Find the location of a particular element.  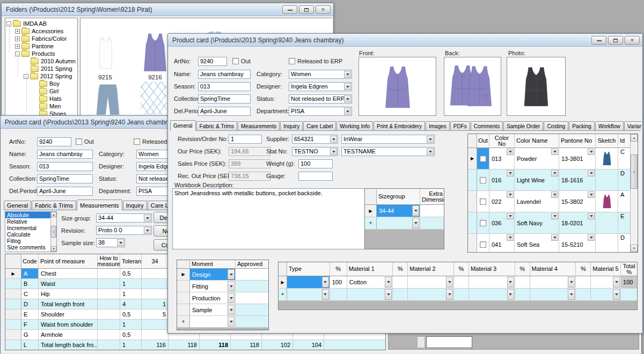

scroll-down-icon: ▼ is located at coordinates (634, 248).